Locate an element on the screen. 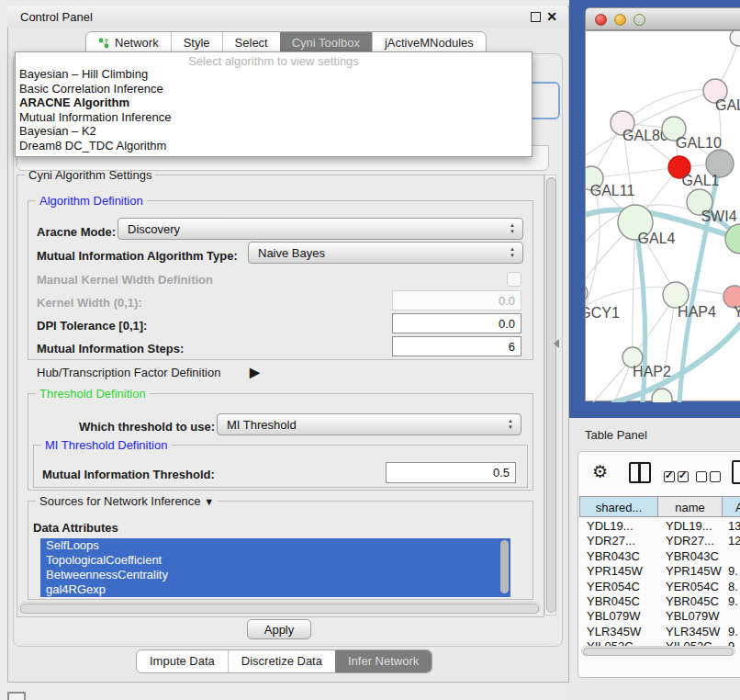  tab-label: Style is located at coordinates (196, 42).